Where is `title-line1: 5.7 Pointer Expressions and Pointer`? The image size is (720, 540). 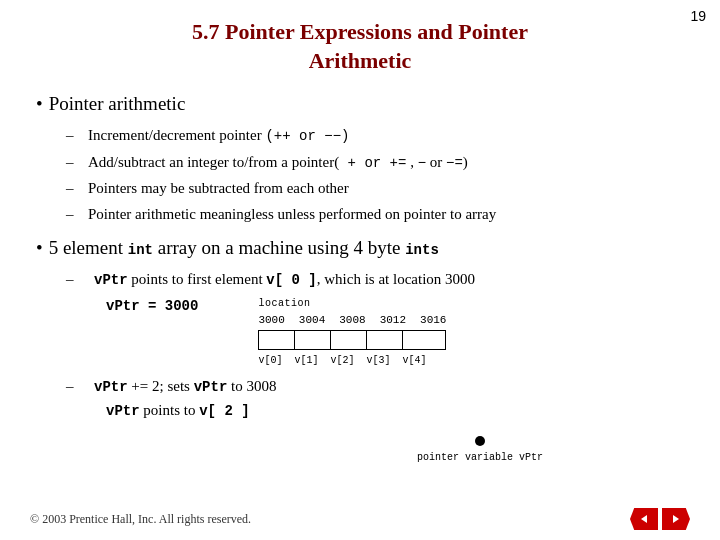 title-line1: 5.7 Pointer Expressions and Pointer is located at coordinates (360, 32).